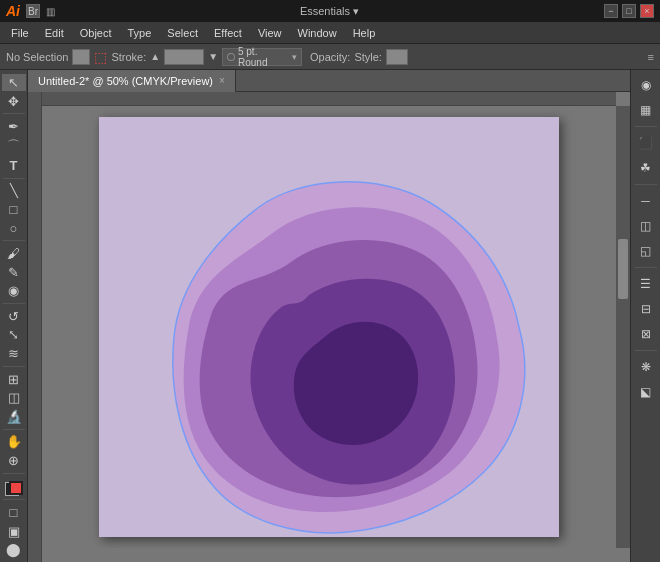 Image resolution: width=660 pixels, height=562 pixels. Describe the element at coordinates (645, 316) in the screenshot. I see `right-panel: ◉ ▦ ⬛ ☘ ─ ◫ ◱ ☰ ⊟ ⊠ ❋ ⬕` at that location.